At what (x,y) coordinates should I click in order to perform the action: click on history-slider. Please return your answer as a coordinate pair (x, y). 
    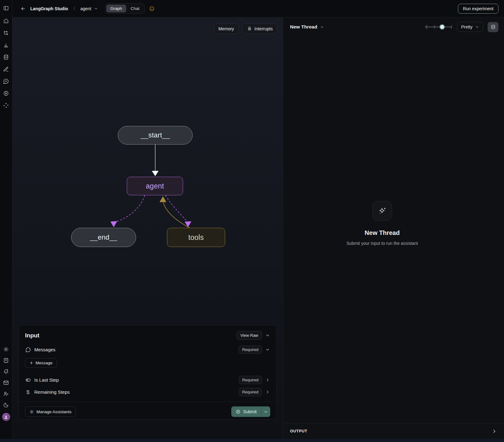
    Looking at the image, I should click on (438, 27).